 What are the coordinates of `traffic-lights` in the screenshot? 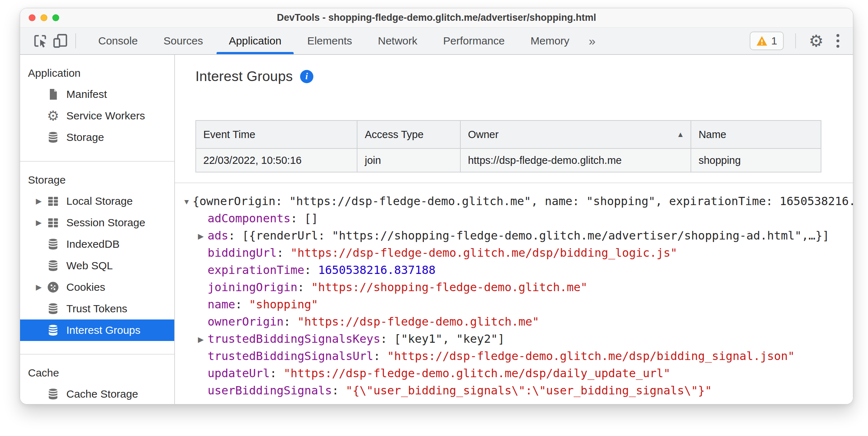 It's located at (44, 18).